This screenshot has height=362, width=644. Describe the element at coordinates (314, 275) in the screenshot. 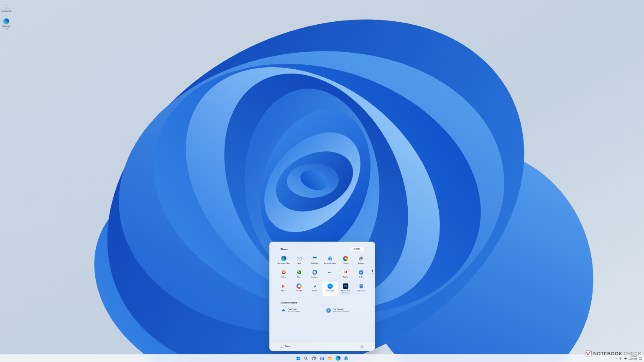

I see `pinned-app-solitaire: Solitaire` at that location.